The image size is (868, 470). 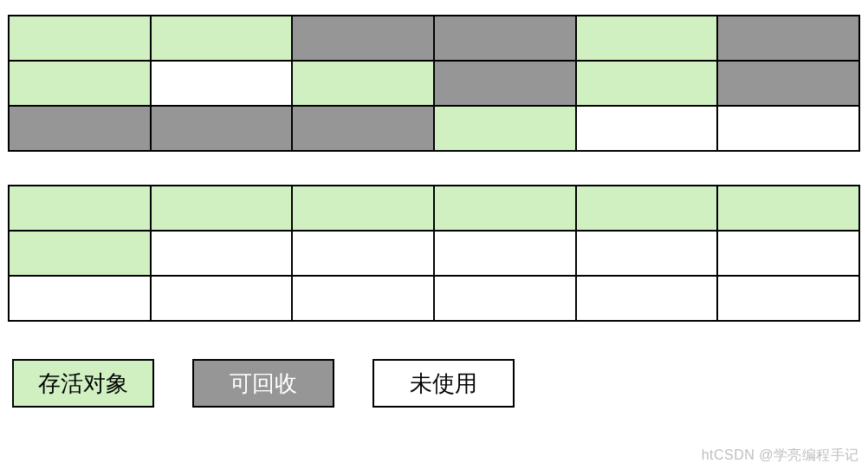 I want to click on legend-alive-label: 存活对象, so click(x=83, y=383).